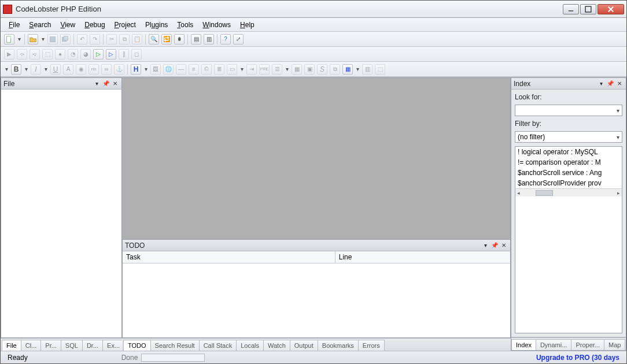 The height and width of the screenshot is (364, 627). Describe the element at coordinates (611, 9) in the screenshot. I see `close-button` at that location.